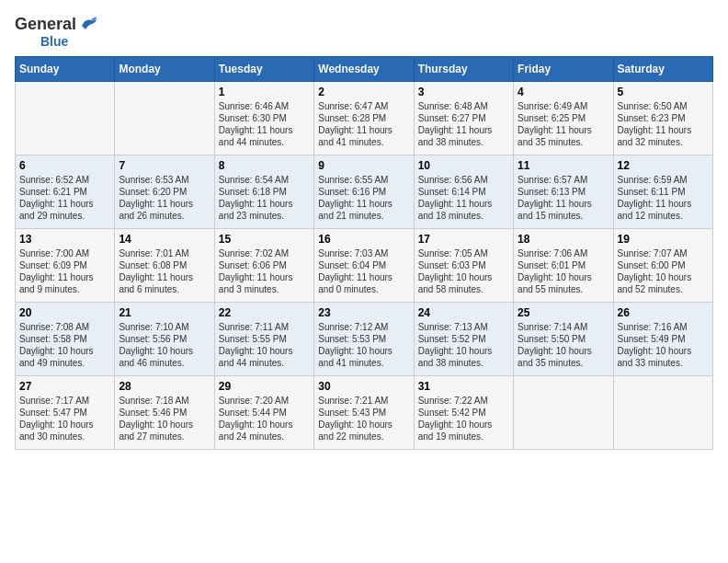 This screenshot has width=728, height=563. What do you see at coordinates (64, 166) in the screenshot?
I see `day-number: 6` at bounding box center [64, 166].